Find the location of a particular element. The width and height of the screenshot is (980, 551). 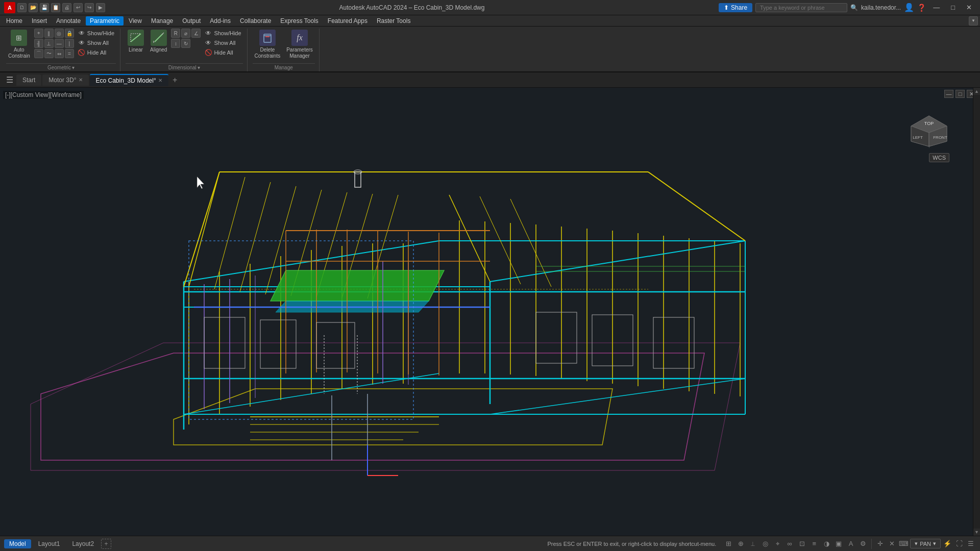

ordinate-icon: ↕ is located at coordinates (176, 43).